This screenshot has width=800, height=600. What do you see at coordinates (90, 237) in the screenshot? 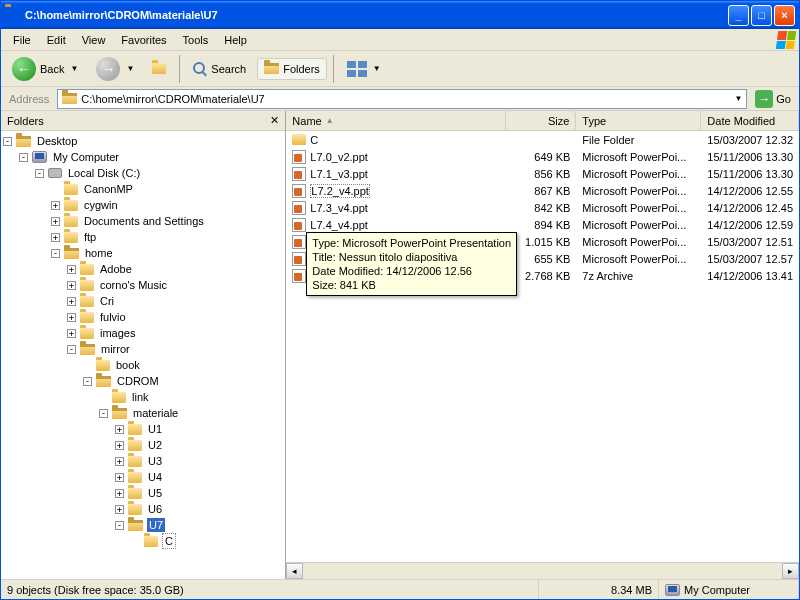
I see `tree-label: ftp` at bounding box center [90, 237].